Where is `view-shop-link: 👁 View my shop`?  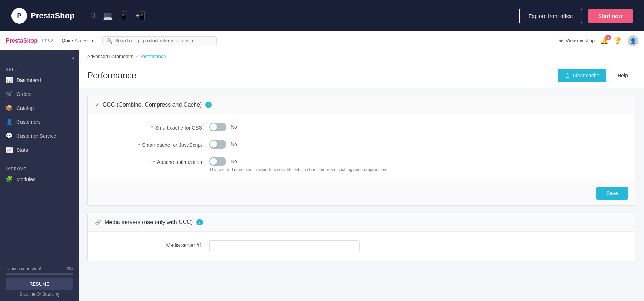 view-shop-link: 👁 View my shop is located at coordinates (577, 41).